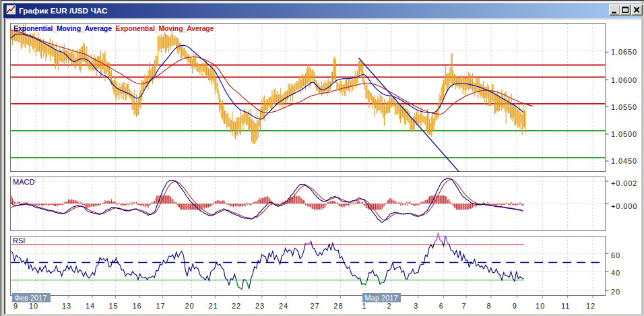  I want to click on svg-text: 16, so click(137, 306).